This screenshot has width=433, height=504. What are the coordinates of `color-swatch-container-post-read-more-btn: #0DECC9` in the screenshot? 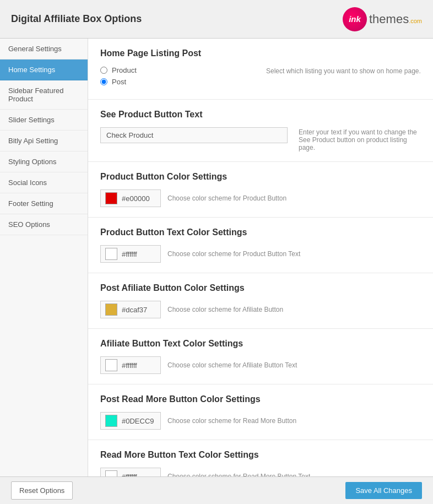 It's located at (131, 421).